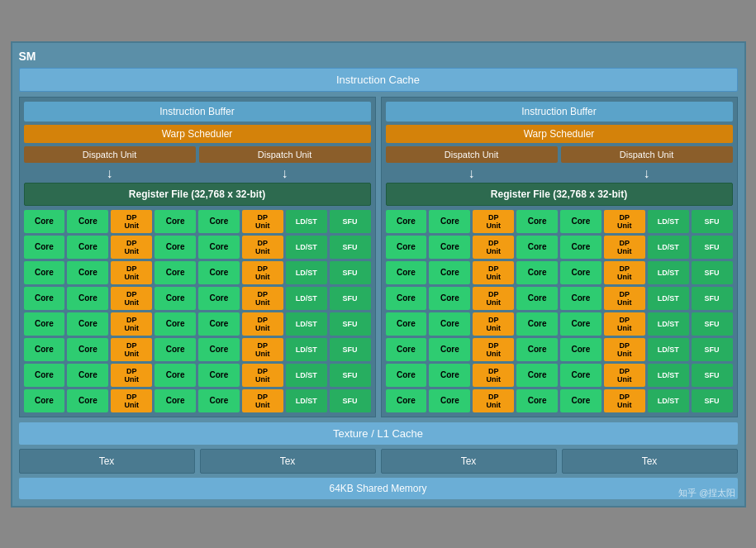 The height and width of the screenshot is (548, 756). Describe the element at coordinates (559, 112) in the screenshot. I see `right-instruction-buffer: Instruction Buffer` at that location.